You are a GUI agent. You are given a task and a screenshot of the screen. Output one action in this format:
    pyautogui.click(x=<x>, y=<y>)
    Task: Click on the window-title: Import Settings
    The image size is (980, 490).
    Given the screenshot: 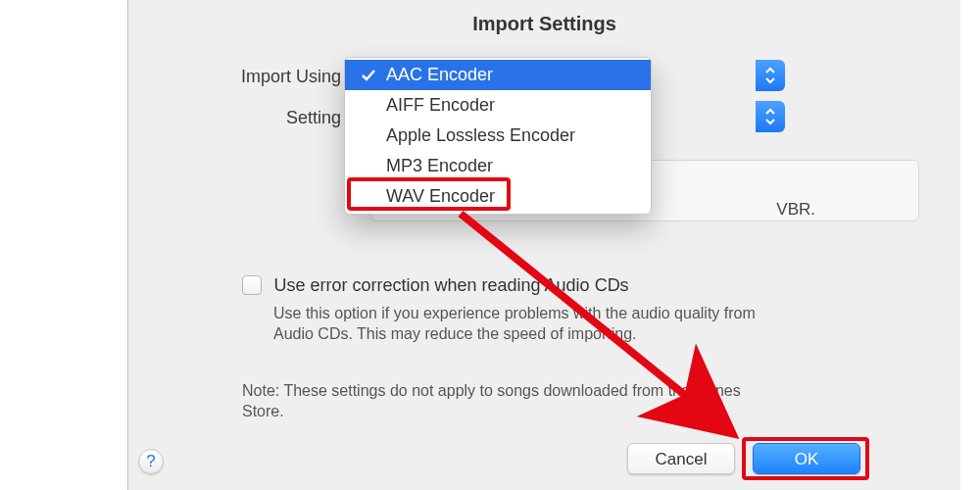 What is the action you would take?
    pyautogui.click(x=545, y=21)
    